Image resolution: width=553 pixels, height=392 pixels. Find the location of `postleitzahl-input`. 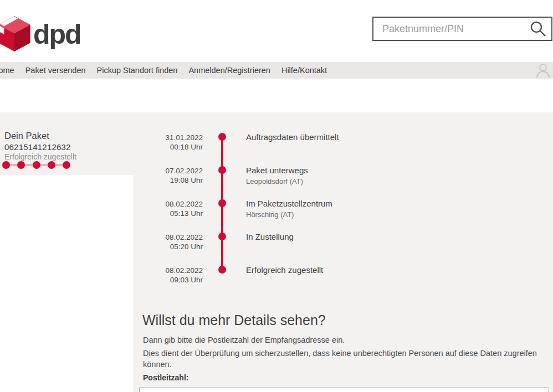

postleitzahl-input is located at coordinates (344, 390).